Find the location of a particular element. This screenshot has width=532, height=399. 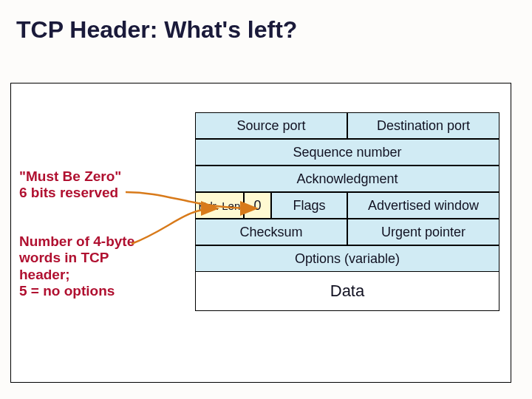

field-checksum: Checksum is located at coordinates (271, 232).